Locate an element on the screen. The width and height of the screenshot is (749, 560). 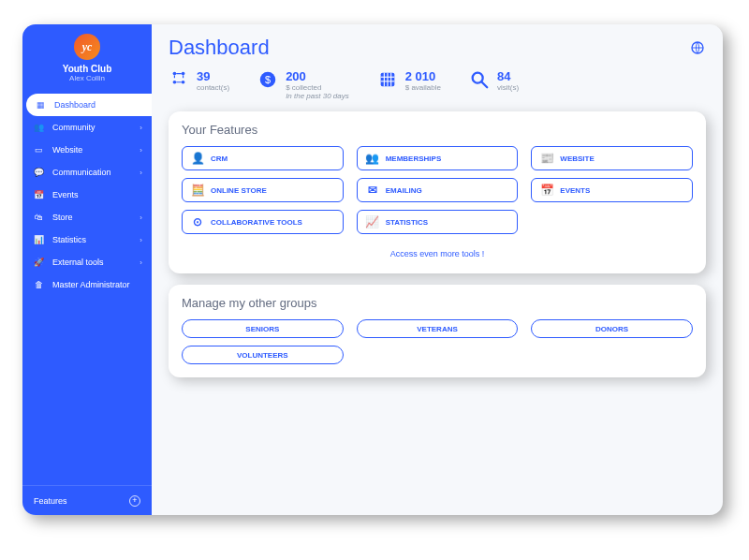
more-tools-link: Access even more tools ! is located at coordinates (437, 254).